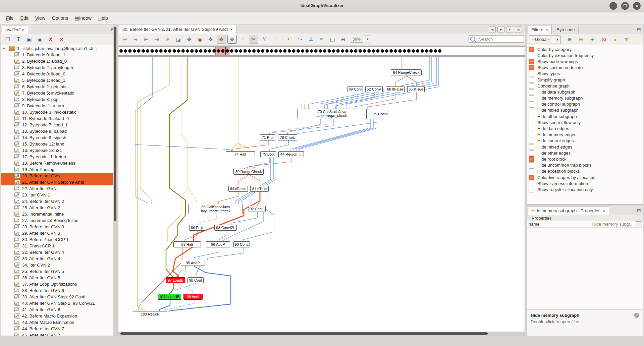 The height and width of the screenshot is (346, 644). Describe the element at coordinates (496, 39) in the screenshot. I see `search-input: ▾Search` at that location.